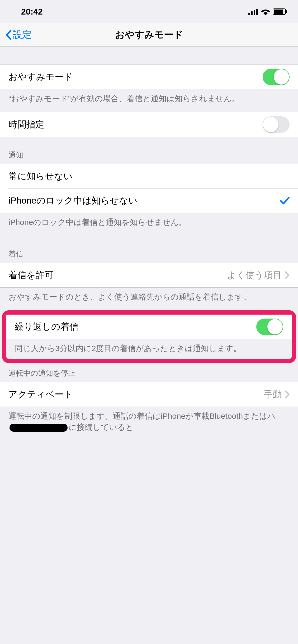 The image size is (298, 644). I want to click on repeat-label: 繰り返しの着信, so click(136, 327).